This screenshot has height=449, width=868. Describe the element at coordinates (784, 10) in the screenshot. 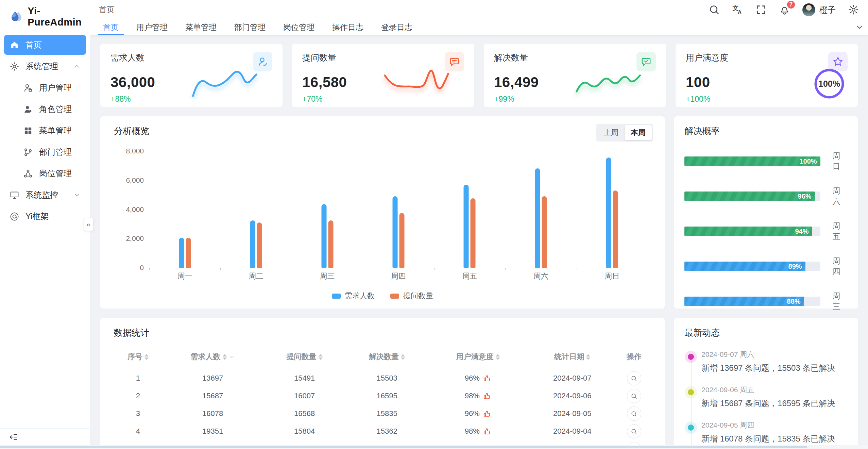

I see `topbar-actions: 文A 7 橙子` at that location.